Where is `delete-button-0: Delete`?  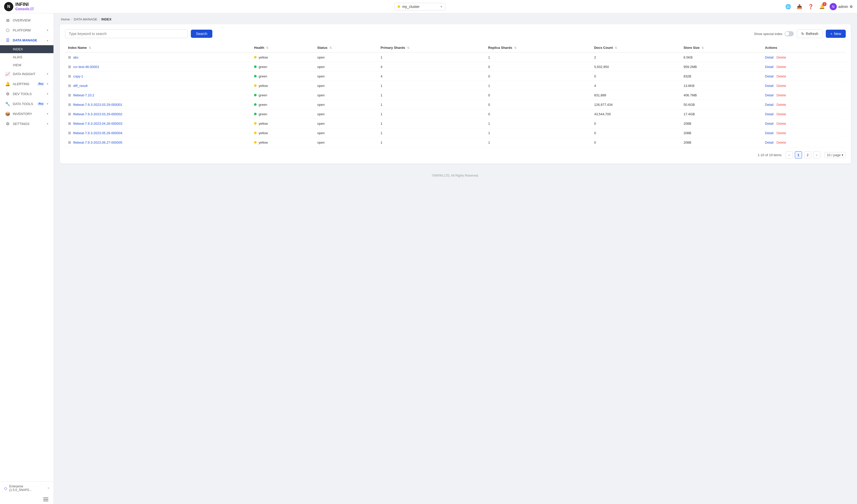
delete-button-0: Delete is located at coordinates (782, 57).